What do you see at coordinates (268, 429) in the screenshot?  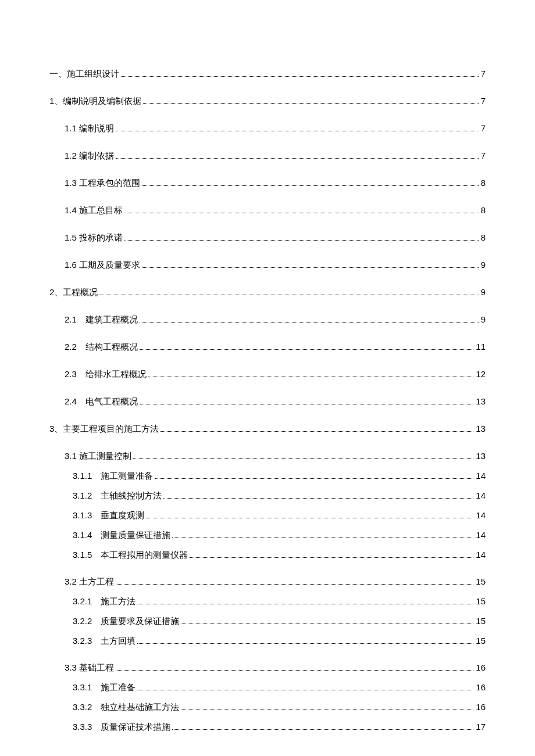 I see `toc-entry: 3、主要工程项目的施工方法13` at bounding box center [268, 429].